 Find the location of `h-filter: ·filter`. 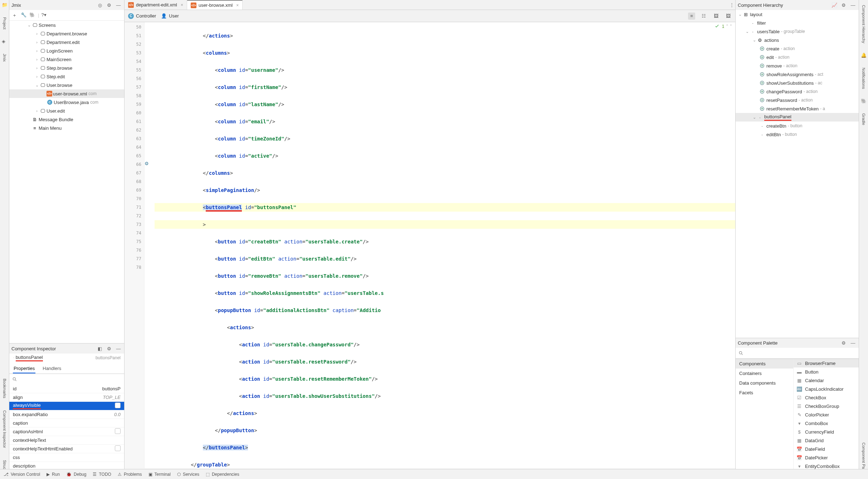

h-filter: ·filter is located at coordinates (797, 23).